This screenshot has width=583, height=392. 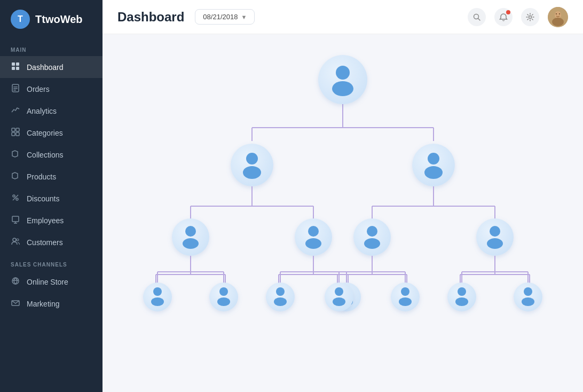 I want to click on discounts-icon, so click(x=15, y=199).